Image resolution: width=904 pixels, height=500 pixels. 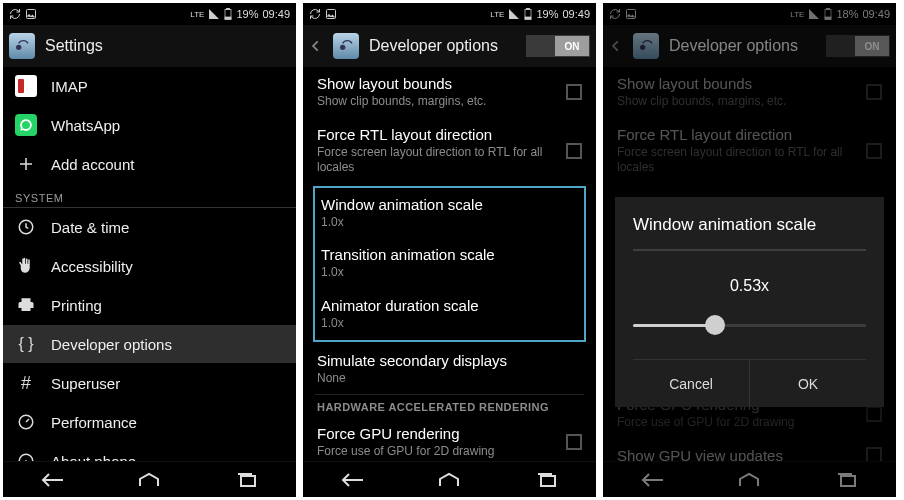 I want to click on settings-app-icon, so click(x=646, y=46).